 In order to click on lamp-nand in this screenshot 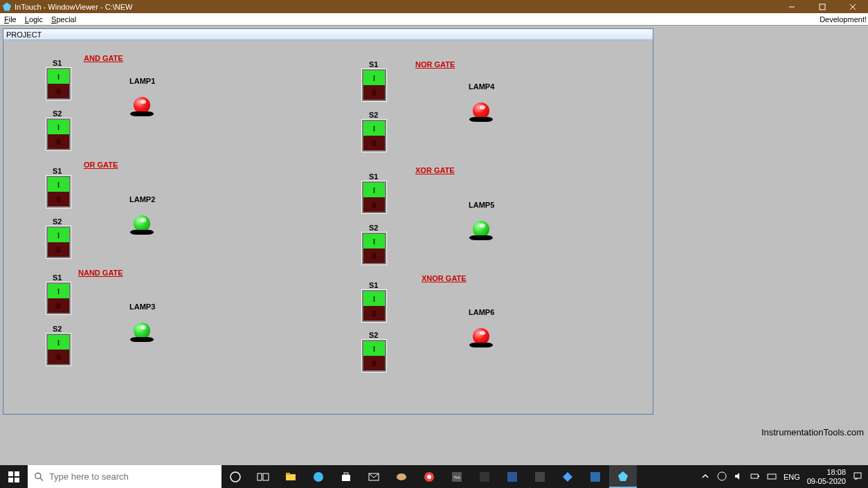, I will do `click(142, 328)`.